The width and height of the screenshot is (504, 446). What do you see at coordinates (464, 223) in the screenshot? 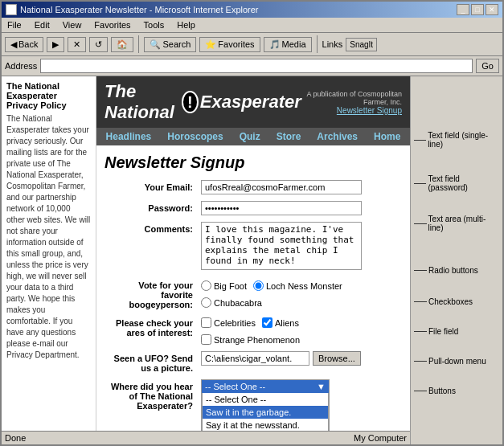
I see `annotation-text-area-label: Text area (multi-line)` at bounding box center [464, 223].